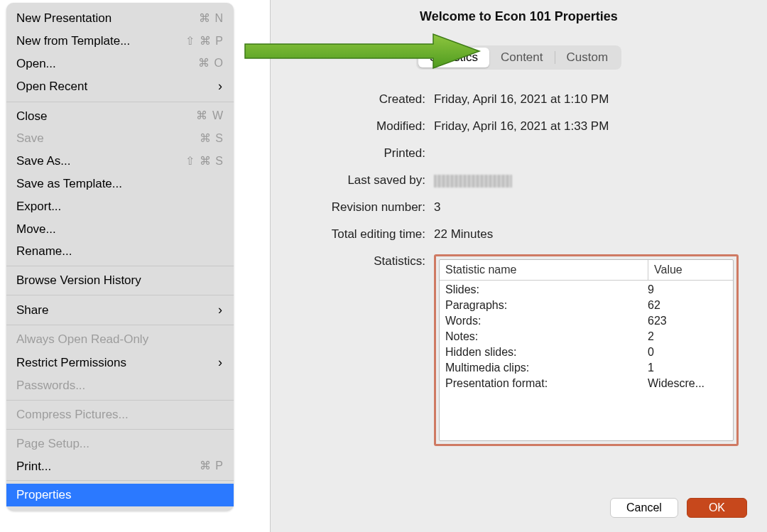 The height and width of the screenshot is (532, 767). Describe the element at coordinates (679, 508) in the screenshot. I see `dialog-buttons: Cancel OK` at that location.